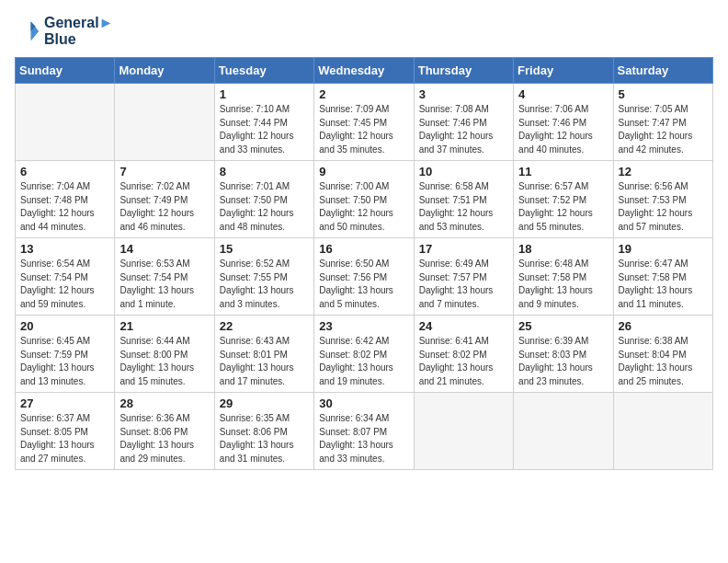  I want to click on day-number: 2, so click(364, 94).